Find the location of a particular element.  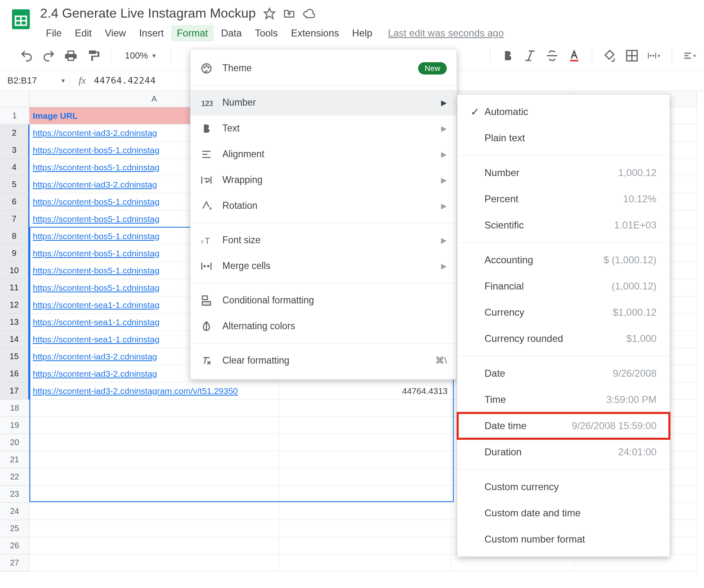

paint-format-icon is located at coordinates (93, 56).